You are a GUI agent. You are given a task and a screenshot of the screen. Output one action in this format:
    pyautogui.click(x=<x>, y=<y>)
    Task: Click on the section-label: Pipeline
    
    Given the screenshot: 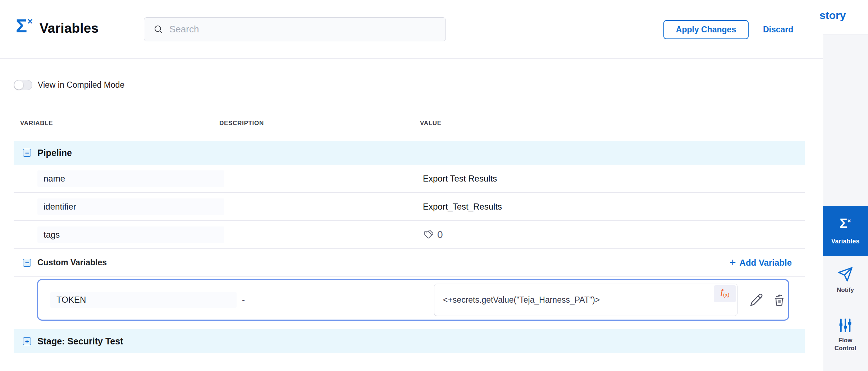 What is the action you would take?
    pyautogui.click(x=55, y=153)
    